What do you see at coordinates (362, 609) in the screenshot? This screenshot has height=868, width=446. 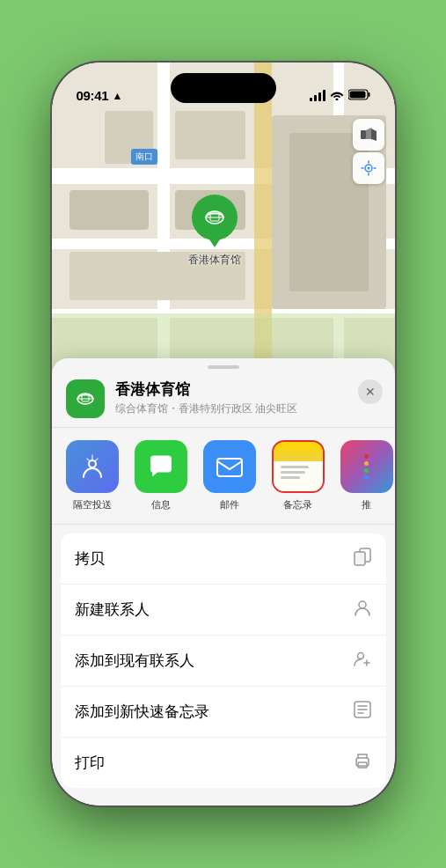 I see `new-contact-icon` at bounding box center [362, 609].